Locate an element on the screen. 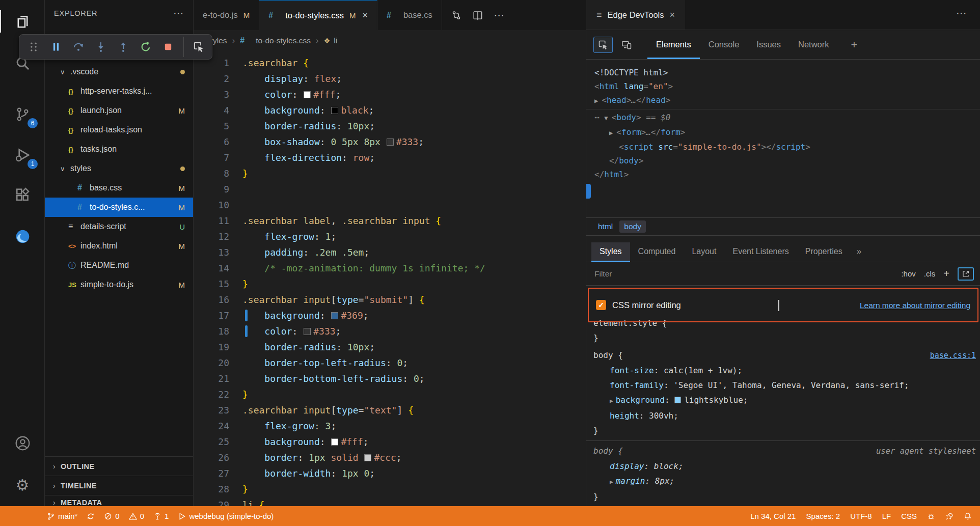 The image size is (980, 526). account-icon is located at coordinates (22, 443).